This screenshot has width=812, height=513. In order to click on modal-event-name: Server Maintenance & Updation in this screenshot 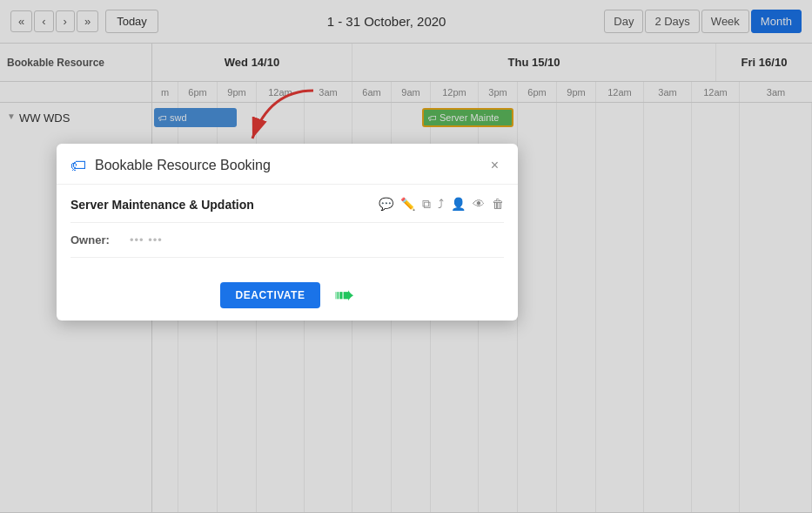, I will do `click(162, 205)`.